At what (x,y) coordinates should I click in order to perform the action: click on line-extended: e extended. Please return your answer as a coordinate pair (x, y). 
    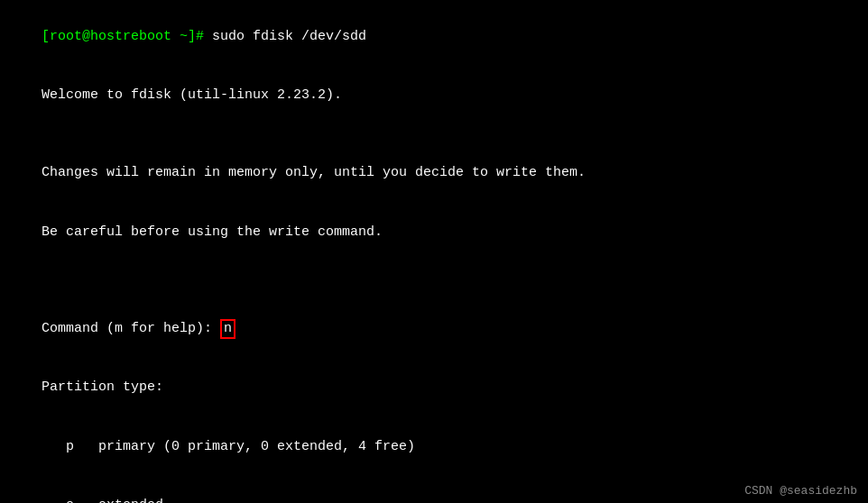
    Looking at the image, I should click on (434, 489).